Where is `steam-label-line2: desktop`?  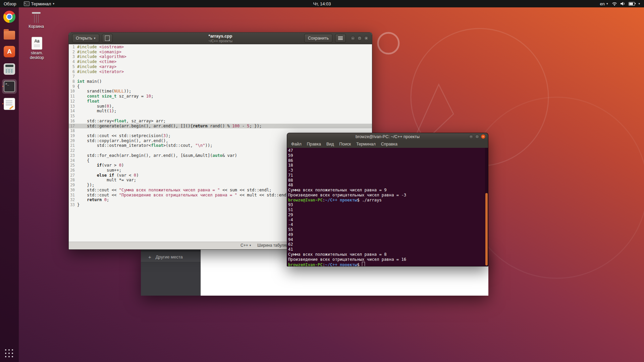
steam-label-line2: desktop is located at coordinates (37, 58).